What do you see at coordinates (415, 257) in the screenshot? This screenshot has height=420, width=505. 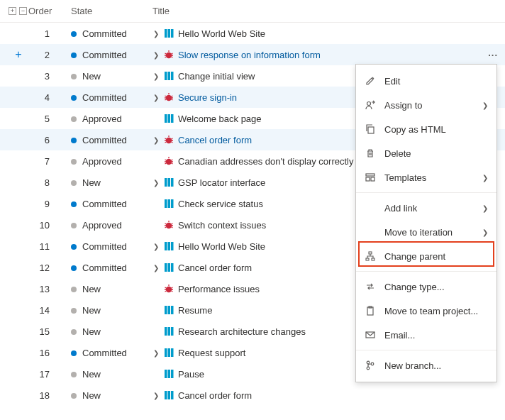 I see `menu-label: Change parent` at bounding box center [415, 257].